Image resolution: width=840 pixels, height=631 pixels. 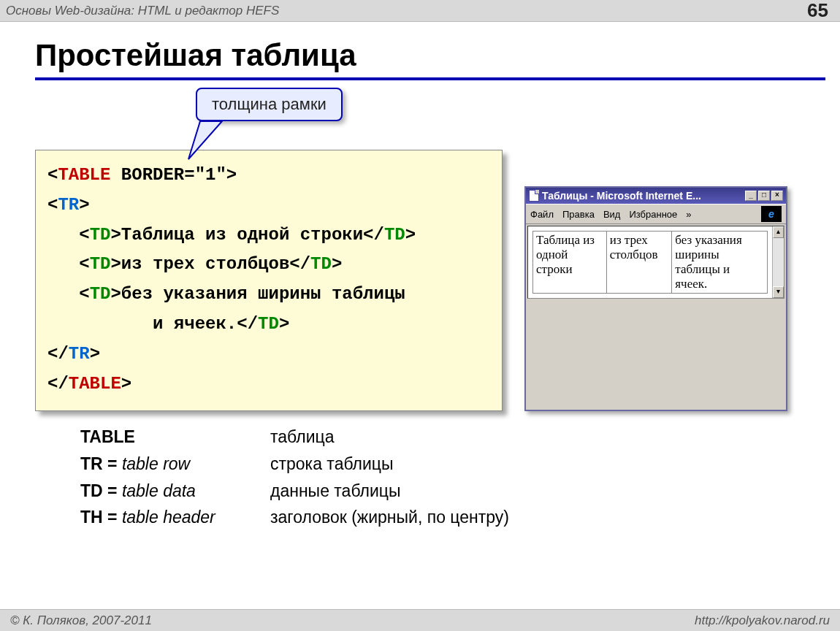 What do you see at coordinates (108, 437) in the screenshot?
I see `glossary-term: TABLE` at bounding box center [108, 437].